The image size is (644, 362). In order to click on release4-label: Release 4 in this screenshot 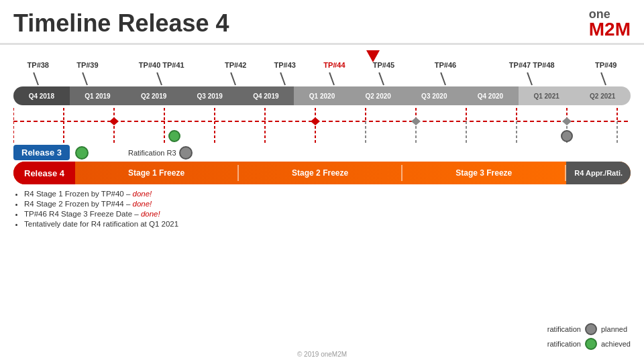, I will do `click(44, 173)`.